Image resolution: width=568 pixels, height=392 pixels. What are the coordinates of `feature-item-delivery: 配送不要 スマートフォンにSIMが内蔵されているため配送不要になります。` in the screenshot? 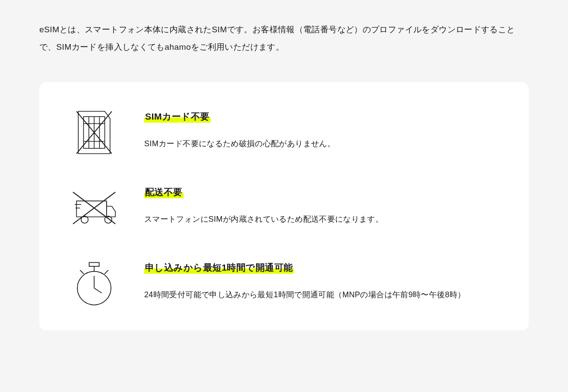 It's located at (283, 206).